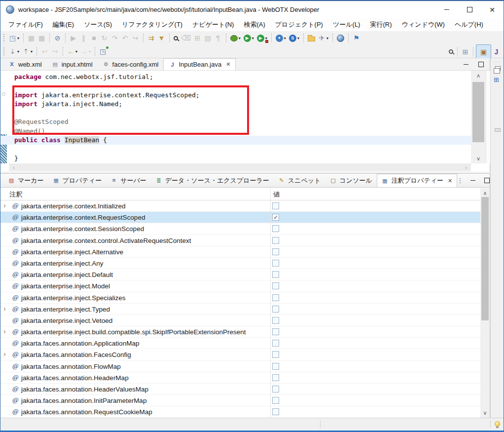 Image resolution: width=504 pixels, height=432 pixels. Describe the element at coordinates (485, 259) in the screenshot. I see `table-scrollbar-thumb` at that location.